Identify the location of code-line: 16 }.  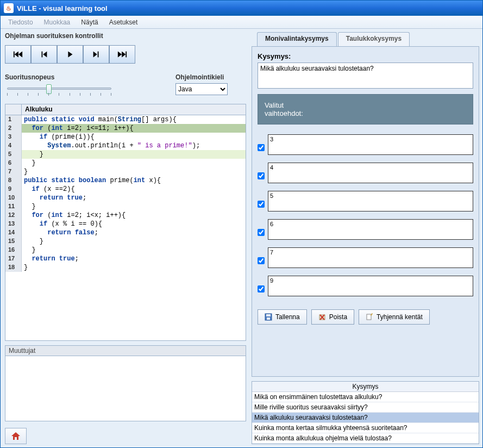
(126, 250).